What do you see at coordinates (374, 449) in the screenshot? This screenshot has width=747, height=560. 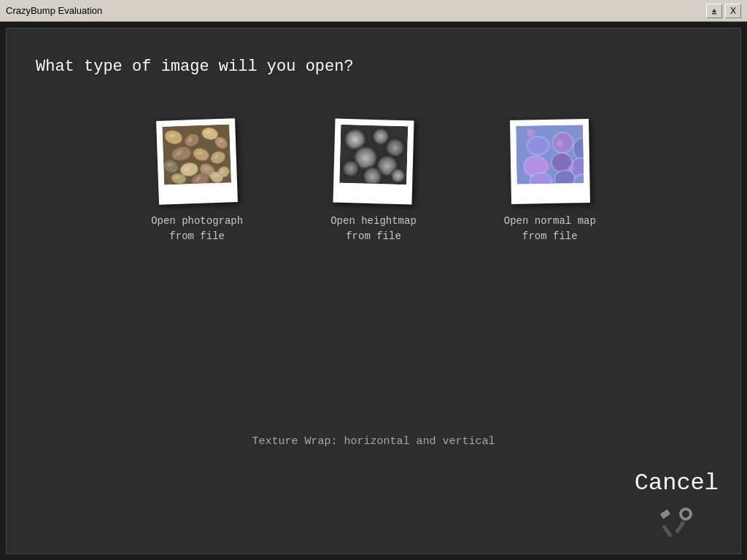 I see `texture-wrap-text: Texture Wrap: horizontal and vertical` at bounding box center [374, 449].